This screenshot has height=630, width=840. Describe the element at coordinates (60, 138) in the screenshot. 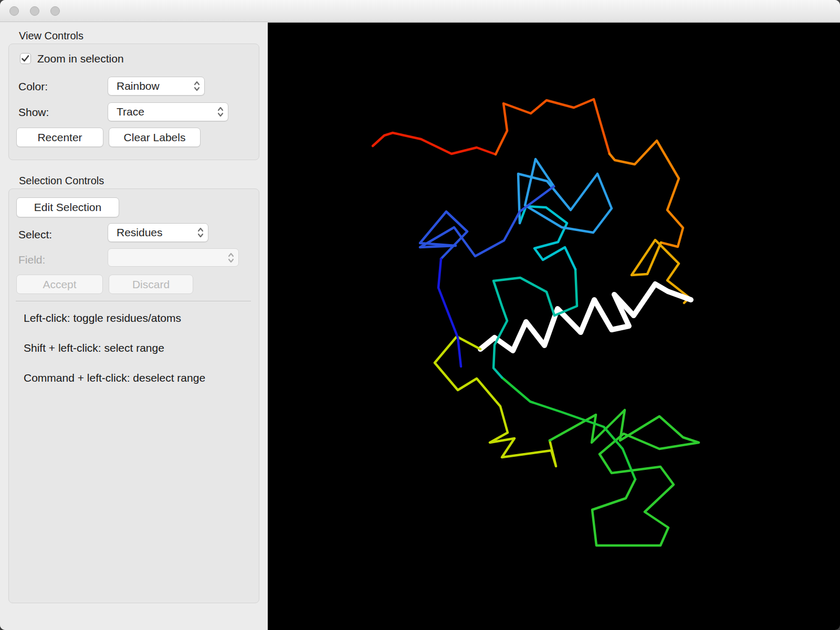

I see `recenter-button: Recenter` at that location.